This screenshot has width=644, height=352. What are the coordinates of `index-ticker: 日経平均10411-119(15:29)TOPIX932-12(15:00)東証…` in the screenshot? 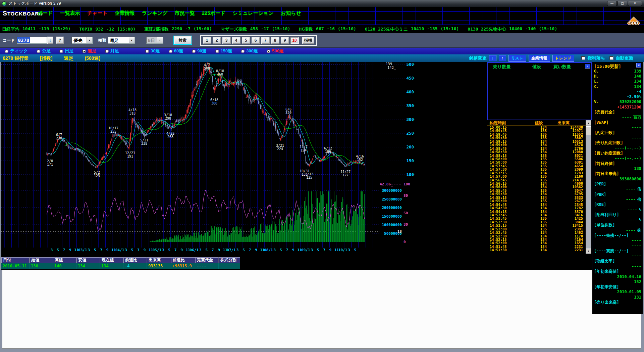 It's located at (322, 29).